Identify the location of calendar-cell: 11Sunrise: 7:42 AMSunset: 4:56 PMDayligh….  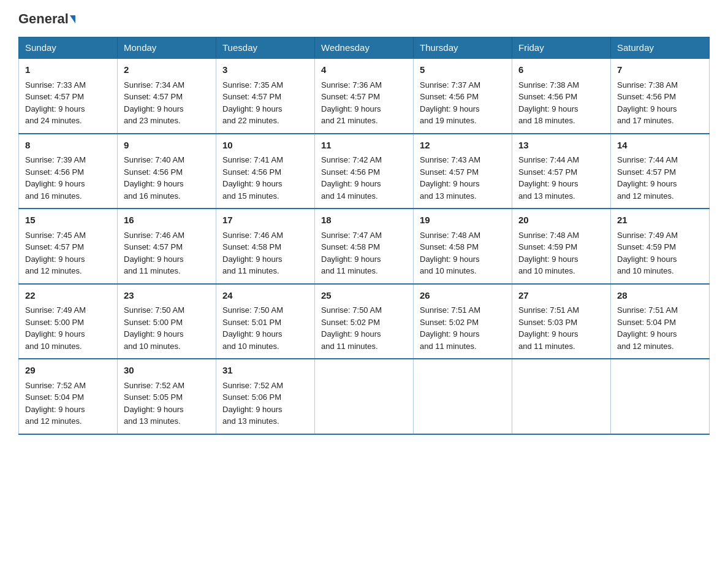
(364, 172).